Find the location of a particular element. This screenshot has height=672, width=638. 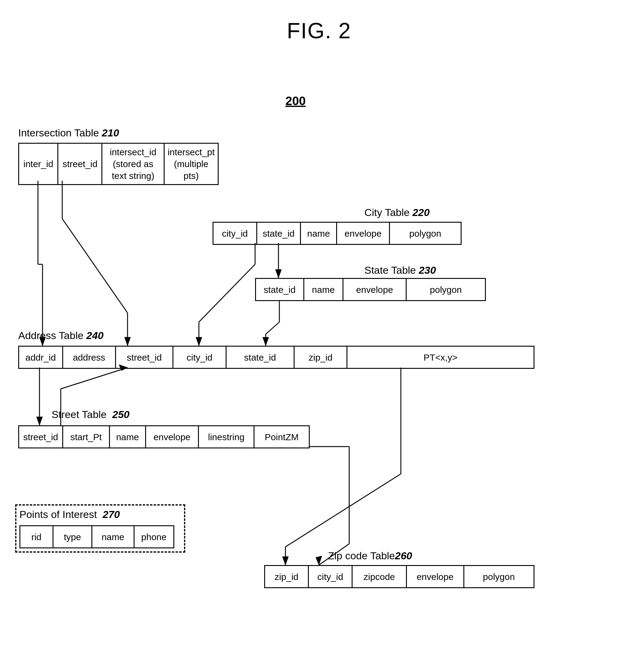

diagram-id: 200 is located at coordinates (296, 101).